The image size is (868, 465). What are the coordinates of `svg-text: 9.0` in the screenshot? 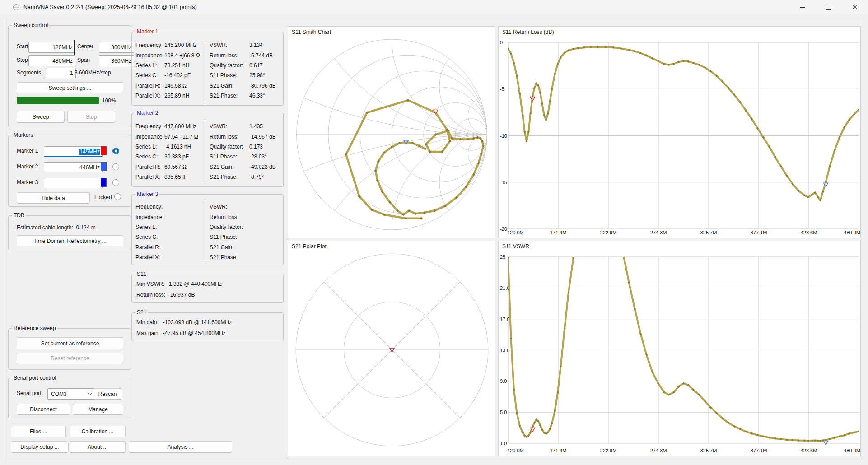 It's located at (503, 381).